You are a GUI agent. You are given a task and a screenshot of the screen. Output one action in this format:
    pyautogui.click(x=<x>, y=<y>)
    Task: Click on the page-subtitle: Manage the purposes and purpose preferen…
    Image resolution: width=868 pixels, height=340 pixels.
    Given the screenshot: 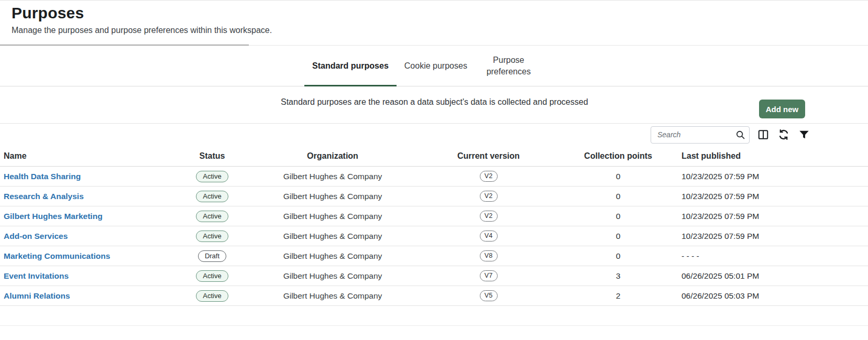 What is the action you would take?
    pyautogui.click(x=434, y=30)
    